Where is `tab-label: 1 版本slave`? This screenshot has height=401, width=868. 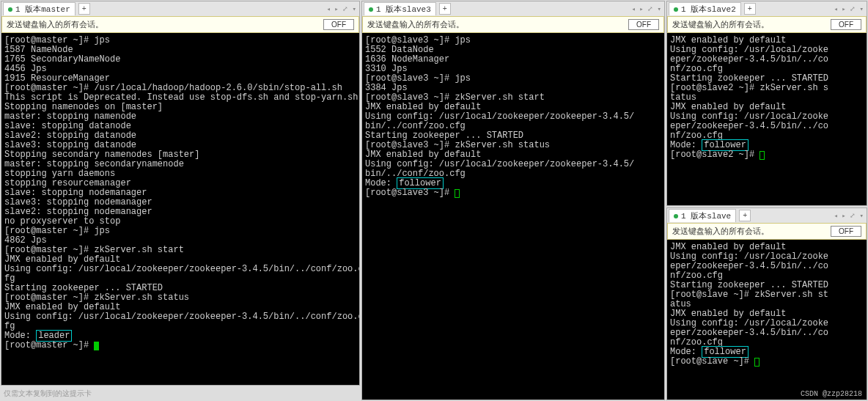 tab-label: 1 版本slave is located at coordinates (706, 216).